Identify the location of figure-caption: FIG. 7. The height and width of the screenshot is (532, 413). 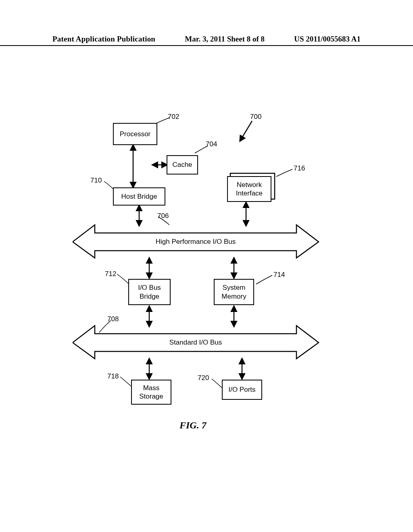
(193, 426).